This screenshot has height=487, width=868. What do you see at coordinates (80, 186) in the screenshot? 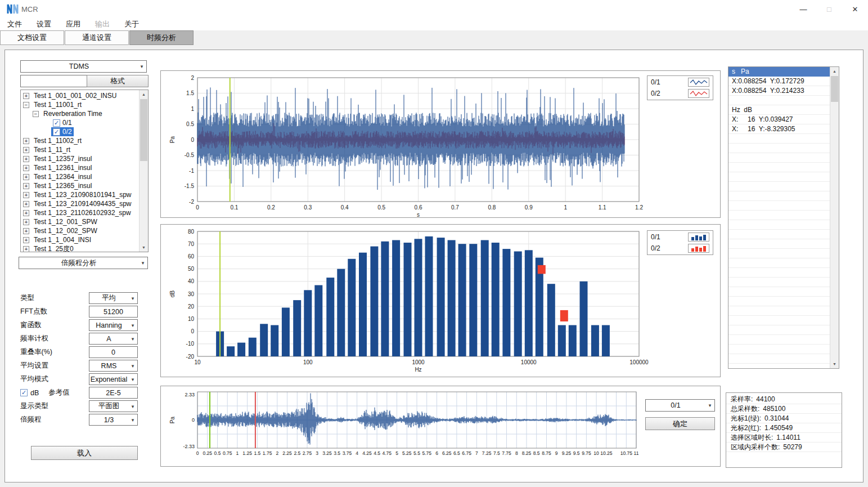
I see `tree-item: +Test 1_12365_insul` at bounding box center [80, 186].